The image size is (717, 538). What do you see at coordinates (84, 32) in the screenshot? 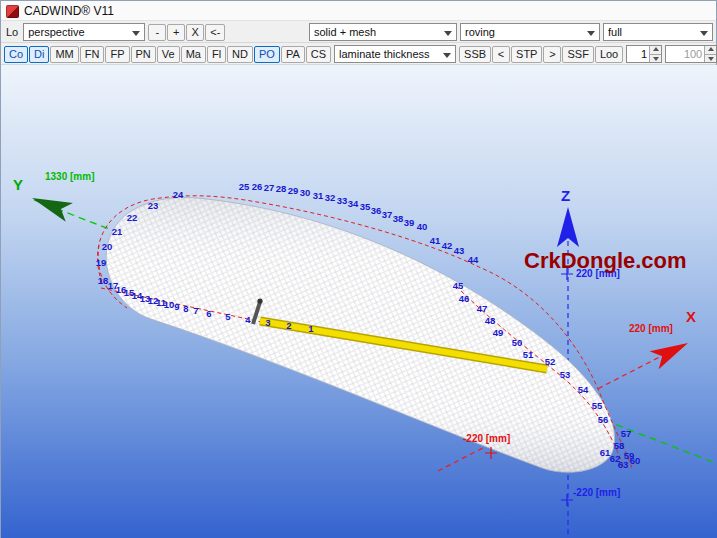
I see `view-mode-select: perspective` at bounding box center [84, 32].